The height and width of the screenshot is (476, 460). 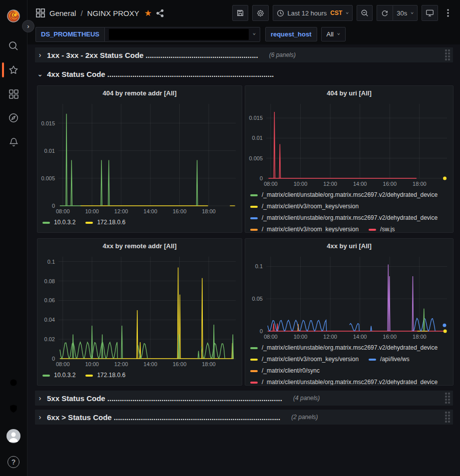 What do you see at coordinates (382, 228) in the screenshot?
I see `legend-item: /sw.js` at bounding box center [382, 228].